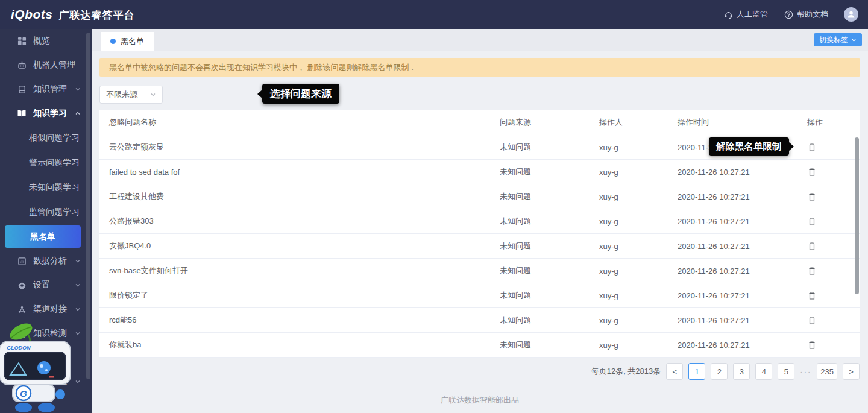  I want to click on pagination-summary: 每页12条, 共2813条, so click(626, 371).